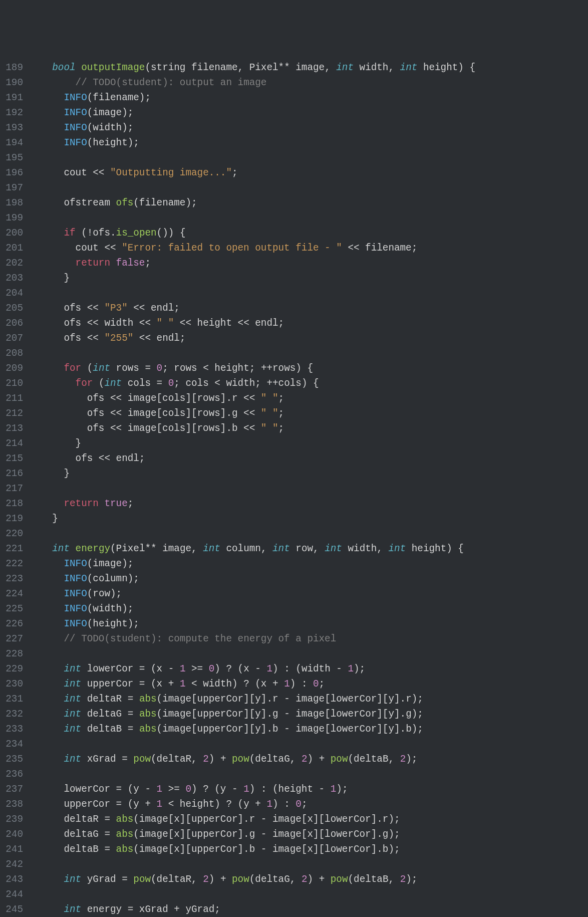 The image size is (588, 917). I want to click on code-line: int deltaB = abs(image[upperCor][y].b - …, so click(309, 729).